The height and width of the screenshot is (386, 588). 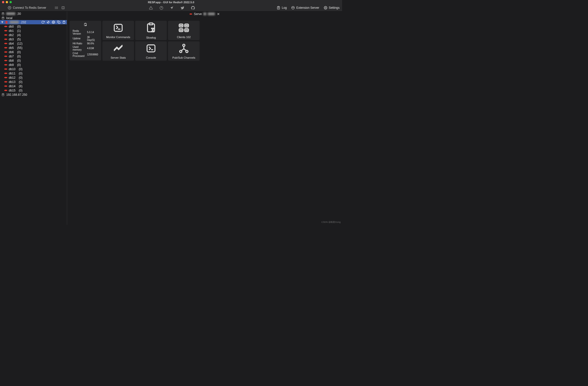 What do you see at coordinates (172, 8) in the screenshot?
I see `telegram-icon` at bounding box center [172, 8].